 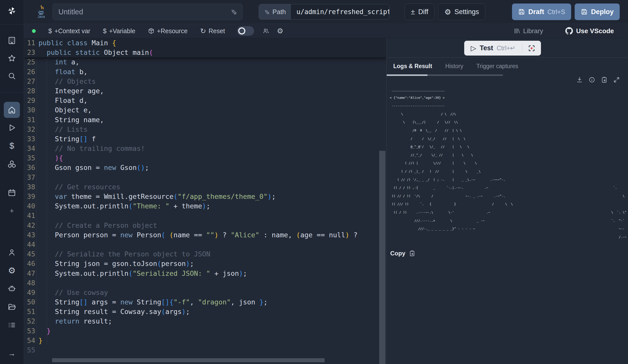 What do you see at coordinates (205, 274) in the screenshot?
I see `code-line: 47 System.out.println("Serialized JSON: …` at bounding box center [205, 274].